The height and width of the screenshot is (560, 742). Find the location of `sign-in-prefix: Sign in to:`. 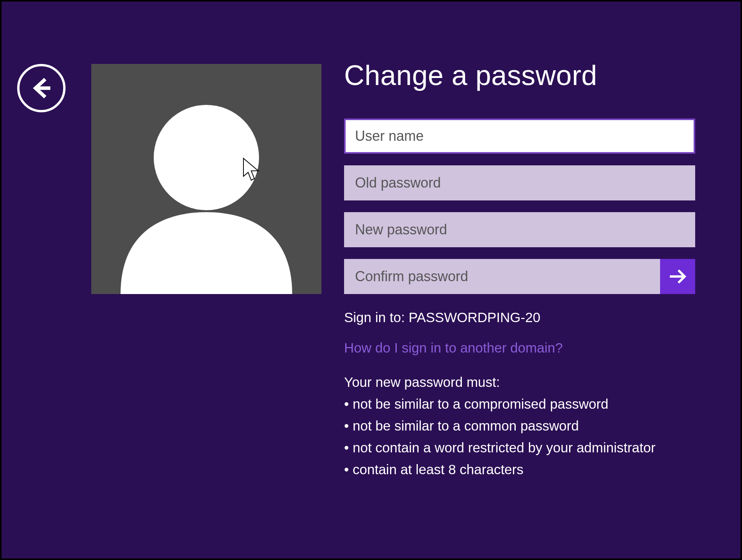

sign-in-prefix: Sign in to: is located at coordinates (376, 317).